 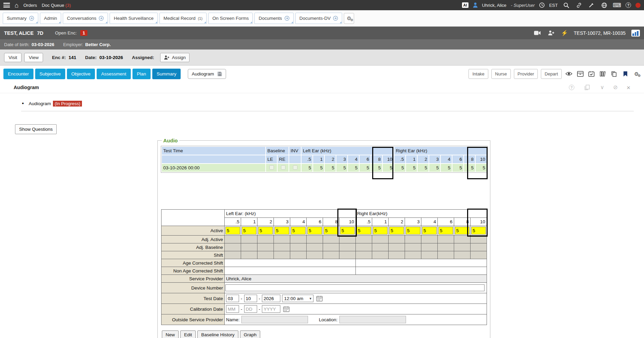 I want to click on tab-summary: Summary, so click(x=20, y=18).